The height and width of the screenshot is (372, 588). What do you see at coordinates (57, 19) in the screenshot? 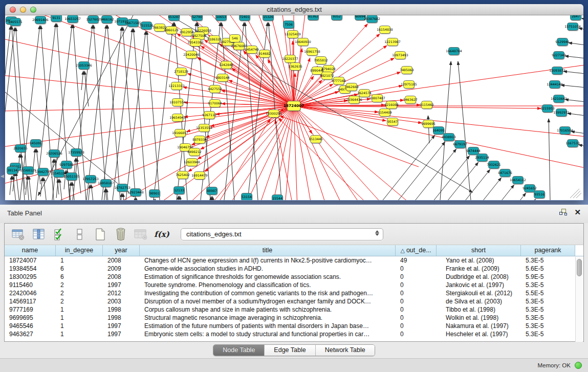
I see `graph-node: 9131` at bounding box center [57, 19].